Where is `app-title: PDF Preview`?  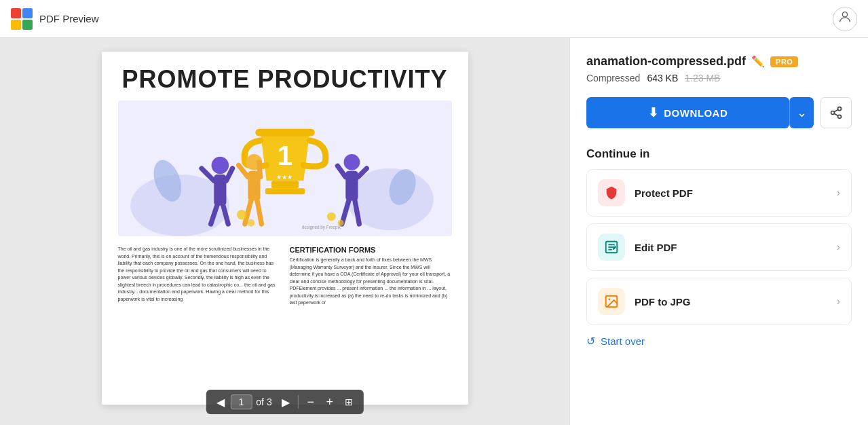
app-title: PDF Preview is located at coordinates (69, 19).